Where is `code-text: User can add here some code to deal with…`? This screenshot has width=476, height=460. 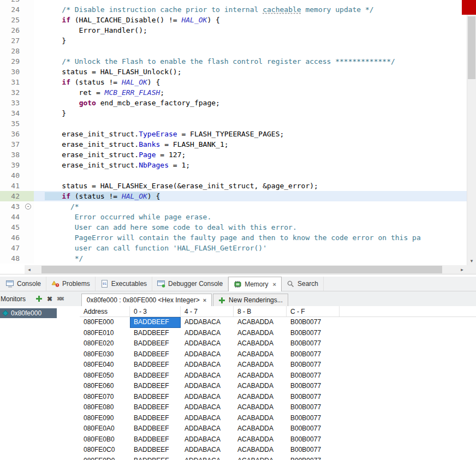
code-text: User can add here some code to deal with… is located at coordinates (255, 227).